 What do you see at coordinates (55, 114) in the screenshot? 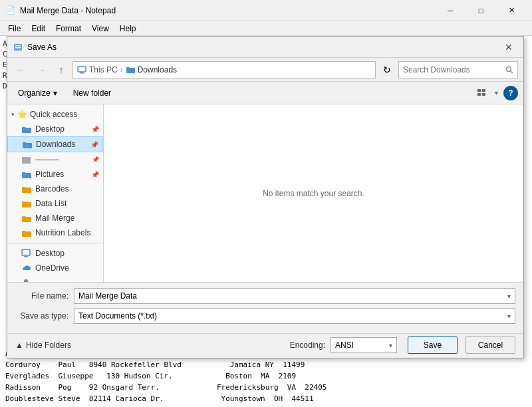
I see `quick-access-header: ▾ ⭐ Quick access` at bounding box center [55, 114].